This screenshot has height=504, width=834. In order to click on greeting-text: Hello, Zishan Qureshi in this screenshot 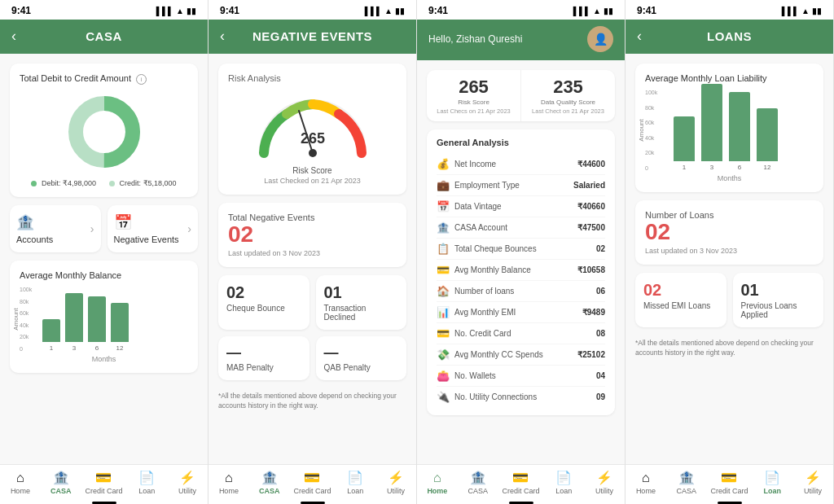, I will do `click(476, 39)`.